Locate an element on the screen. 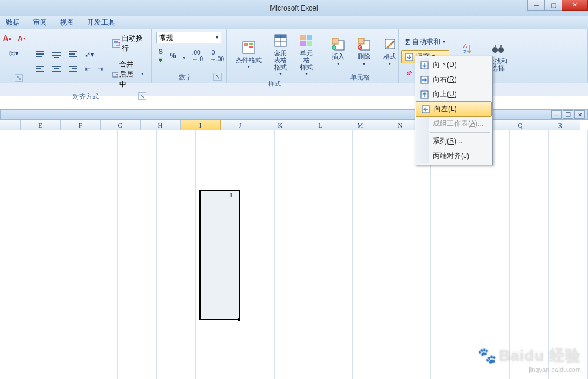 The image size is (588, 379). col-header: H is located at coordinates (161, 125).